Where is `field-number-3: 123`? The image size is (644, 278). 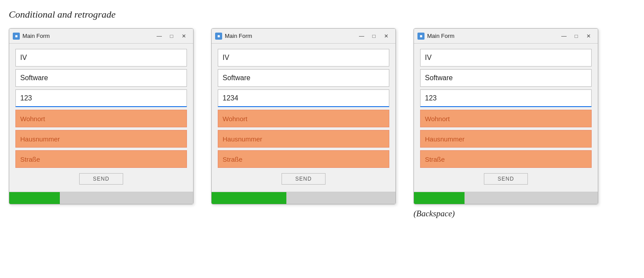
field-number-3: 123 is located at coordinates (506, 98).